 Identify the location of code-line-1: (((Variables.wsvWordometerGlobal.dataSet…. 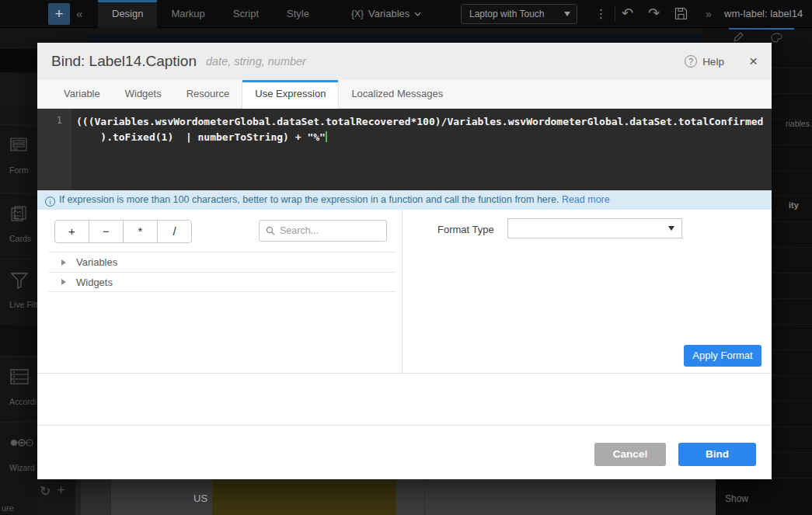
(421, 122).